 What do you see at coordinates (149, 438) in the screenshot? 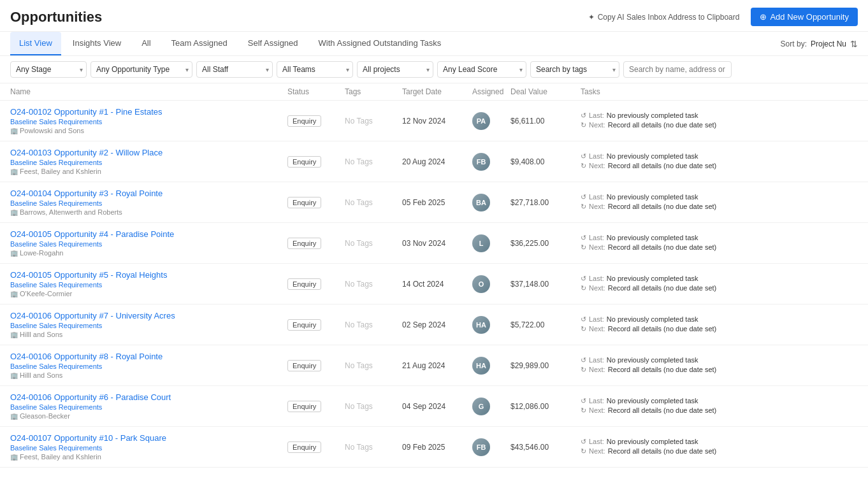
I see `opp-id-name: O24-00107 Opportunity #10 - Park Square` at bounding box center [149, 438].